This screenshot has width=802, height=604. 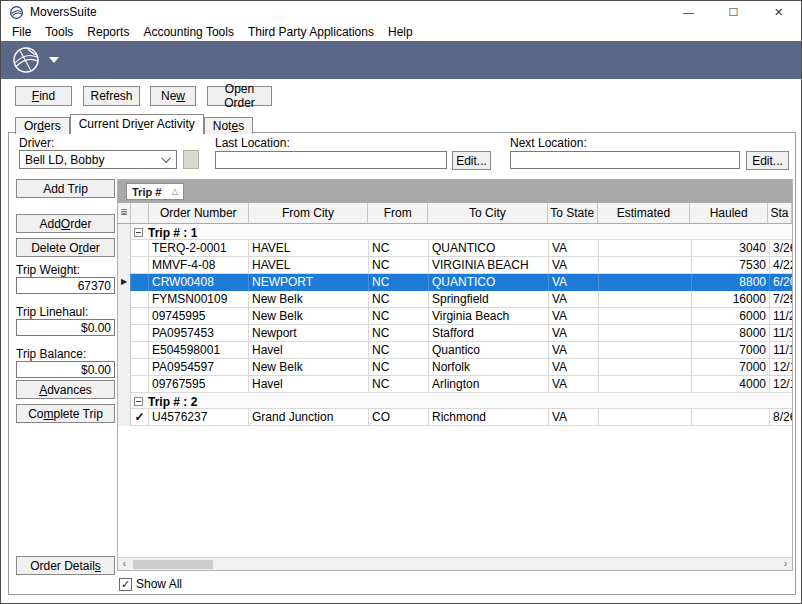 What do you see at coordinates (455, 300) in the screenshot?
I see `table-row: FYMSN00109New BelkNCSpringfieldVA160007/…` at bounding box center [455, 300].